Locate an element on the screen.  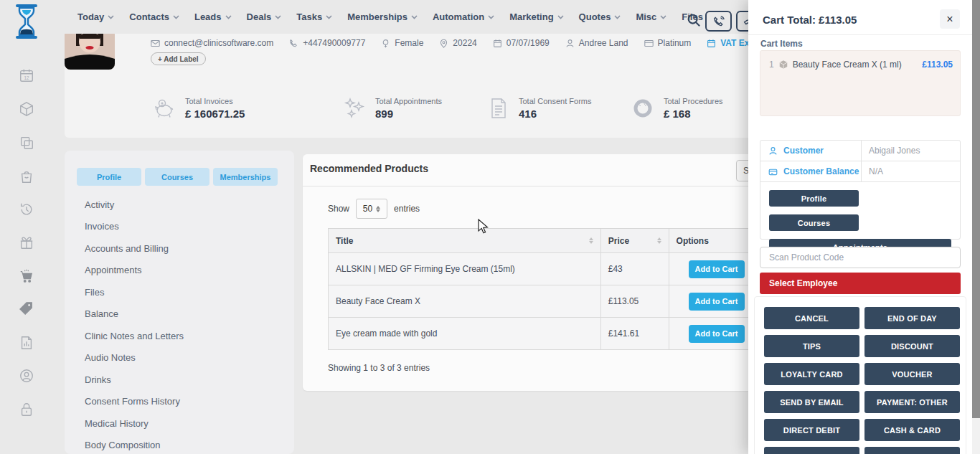
contact-postcode: 20224 is located at coordinates (458, 43).